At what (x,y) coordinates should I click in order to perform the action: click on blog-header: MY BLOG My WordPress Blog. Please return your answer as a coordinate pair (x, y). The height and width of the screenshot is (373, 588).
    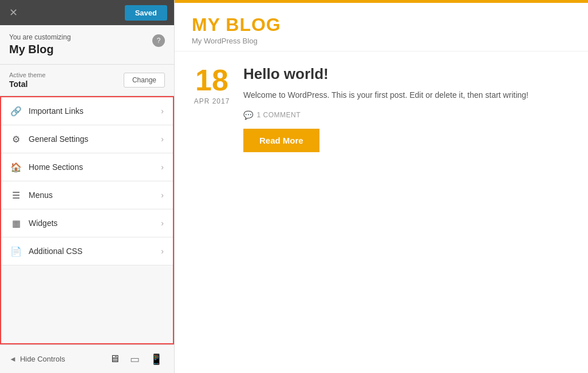
    Looking at the image, I should click on (381, 27).